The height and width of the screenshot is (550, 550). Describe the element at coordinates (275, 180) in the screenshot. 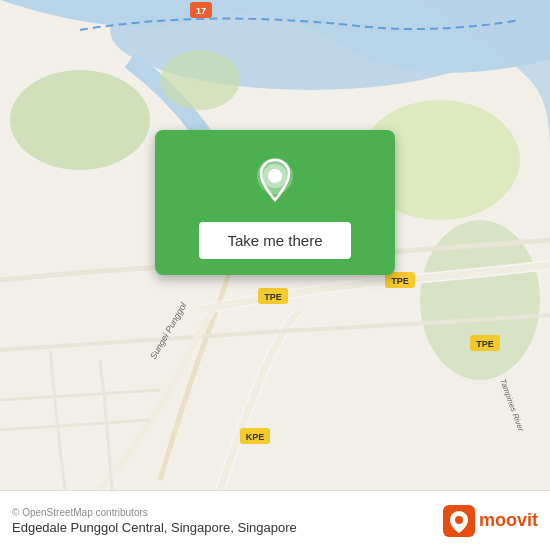

I see `location-pin-icon` at that location.